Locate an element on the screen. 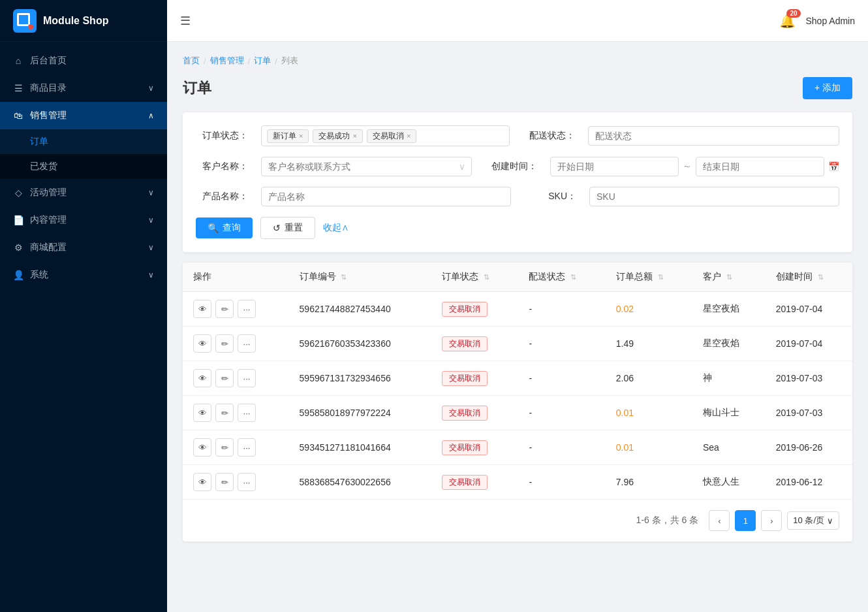 This screenshot has width=868, height=612. table-row: 👁 ✏ ··· 596216760353423360 交易取消 - 1.49 星… is located at coordinates (518, 344).